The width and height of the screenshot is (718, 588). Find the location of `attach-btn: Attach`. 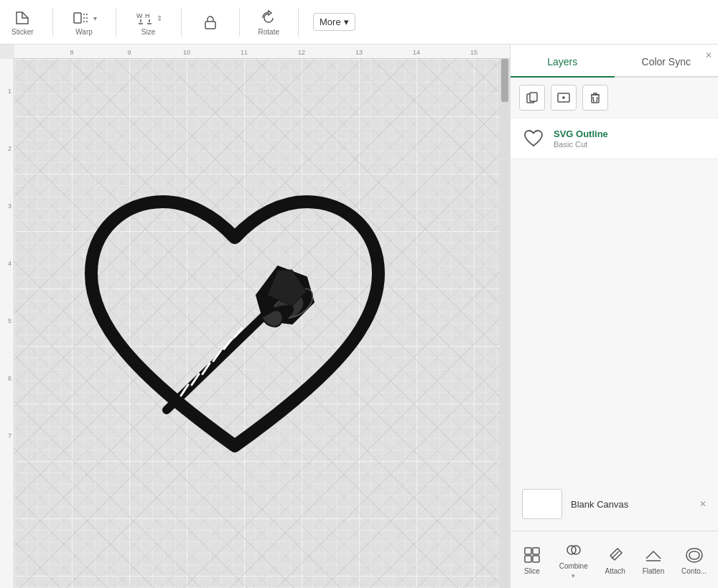

attach-btn: Attach is located at coordinates (615, 560).